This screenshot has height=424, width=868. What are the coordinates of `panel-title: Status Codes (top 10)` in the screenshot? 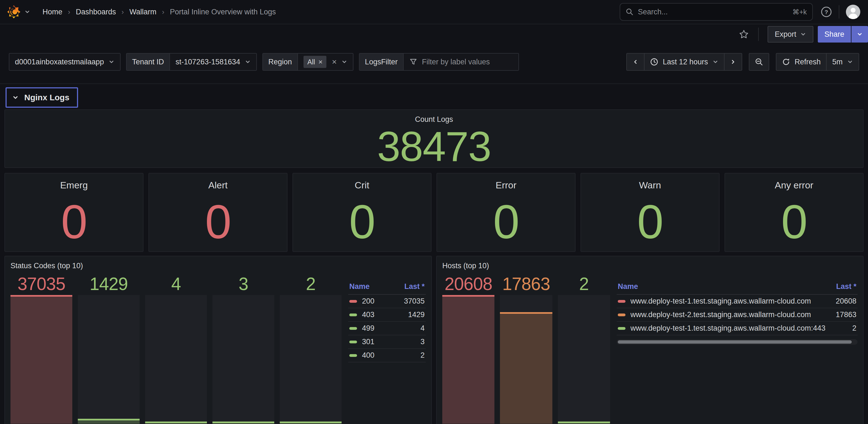 It's located at (218, 266).